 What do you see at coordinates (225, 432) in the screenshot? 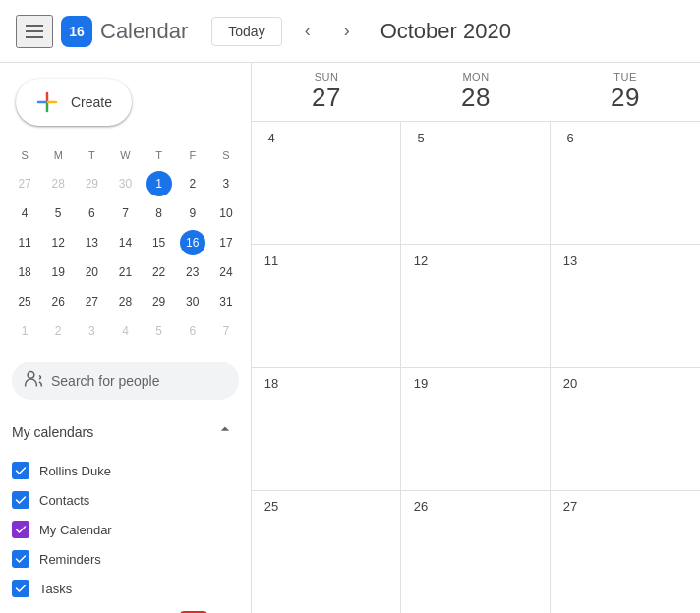
I see `my-calendars-toggle-icon` at bounding box center [225, 432].